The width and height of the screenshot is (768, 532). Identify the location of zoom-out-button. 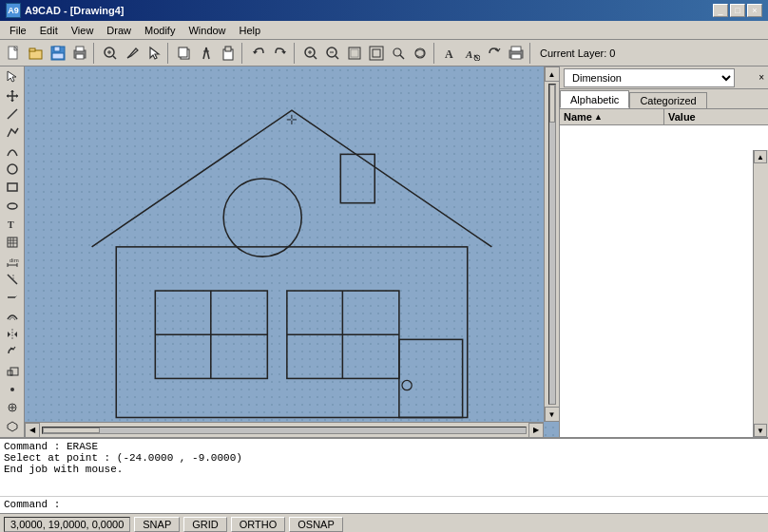
(333, 53).